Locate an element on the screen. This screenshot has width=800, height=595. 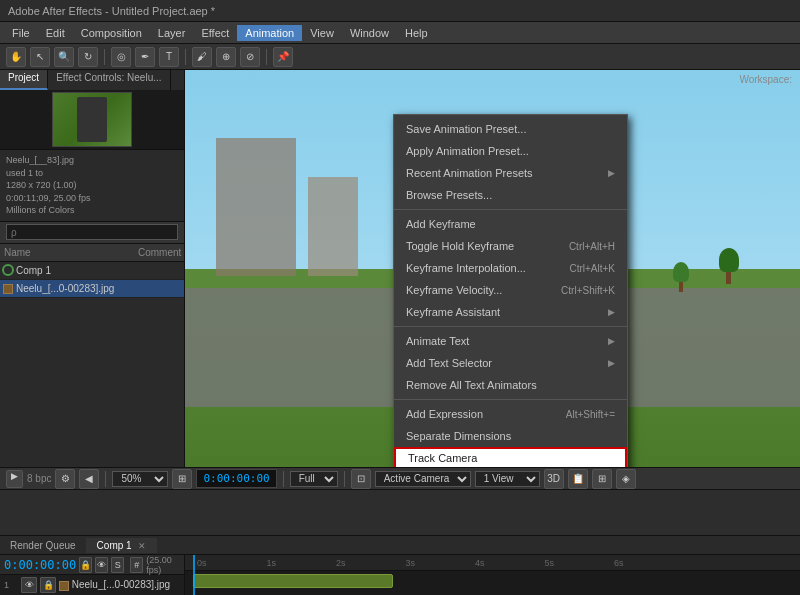
menu-edit: Edit is located at coordinates (56, 33).